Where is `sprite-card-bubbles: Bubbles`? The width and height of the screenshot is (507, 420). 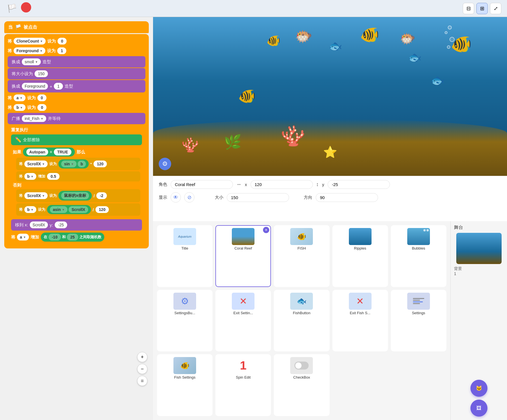
sprite-card-bubbles: Bubbles is located at coordinates (419, 256).